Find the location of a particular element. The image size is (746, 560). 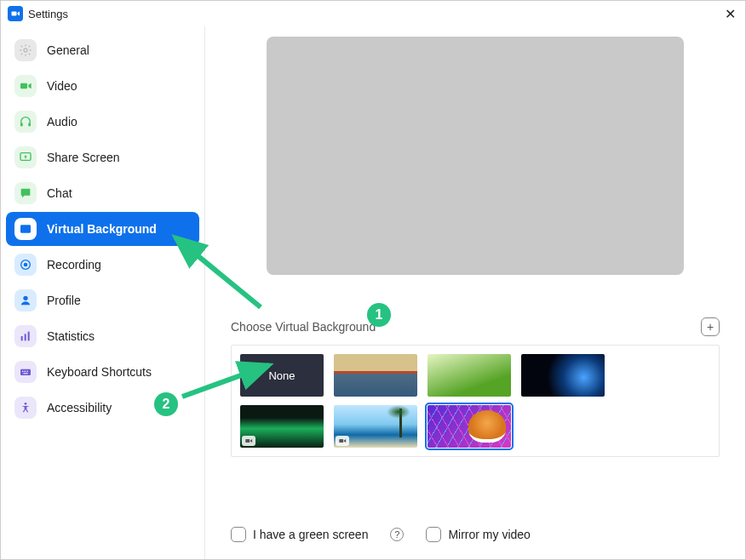

sidebar-item-virtual-background: Virtual Background is located at coordinates (102, 229).